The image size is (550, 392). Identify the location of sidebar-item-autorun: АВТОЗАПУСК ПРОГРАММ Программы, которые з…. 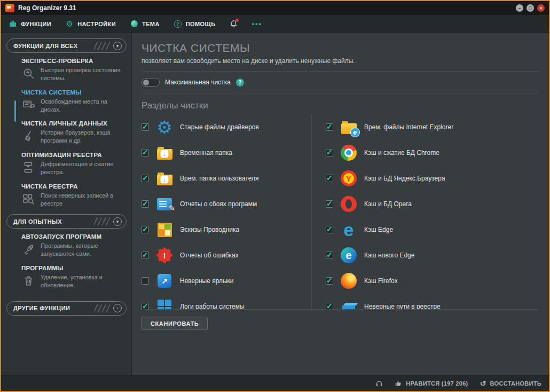
(66, 246).